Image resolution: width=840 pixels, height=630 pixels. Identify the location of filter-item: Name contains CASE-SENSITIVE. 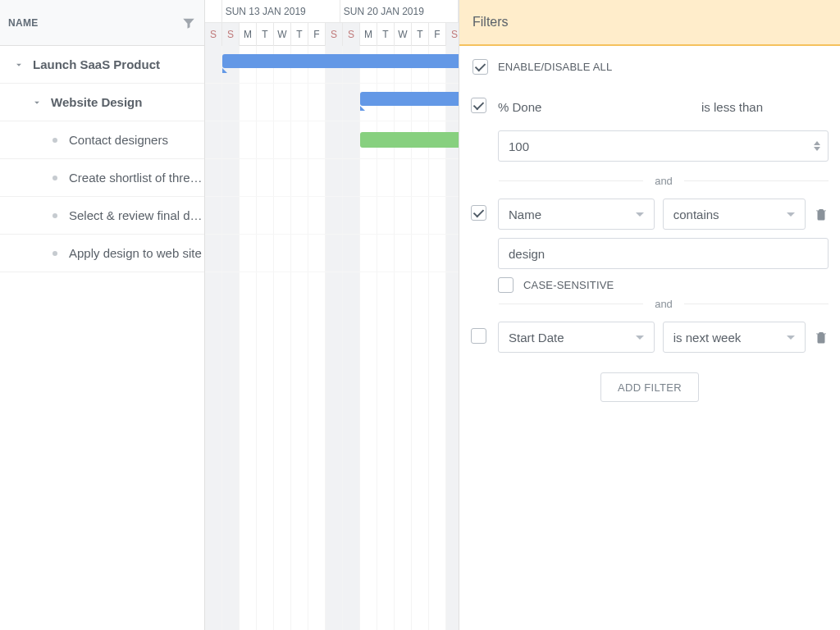
(650, 246).